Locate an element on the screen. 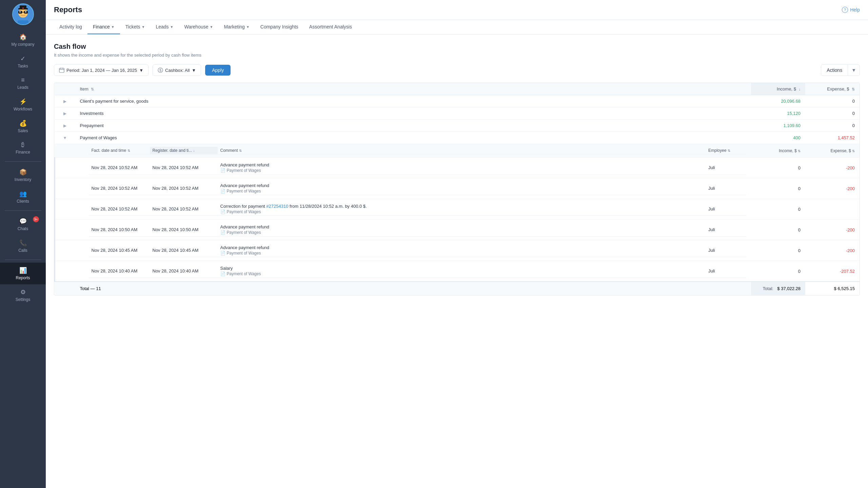  comment-text: Correction for payment #27254310 from 11… is located at coordinates (462, 206).